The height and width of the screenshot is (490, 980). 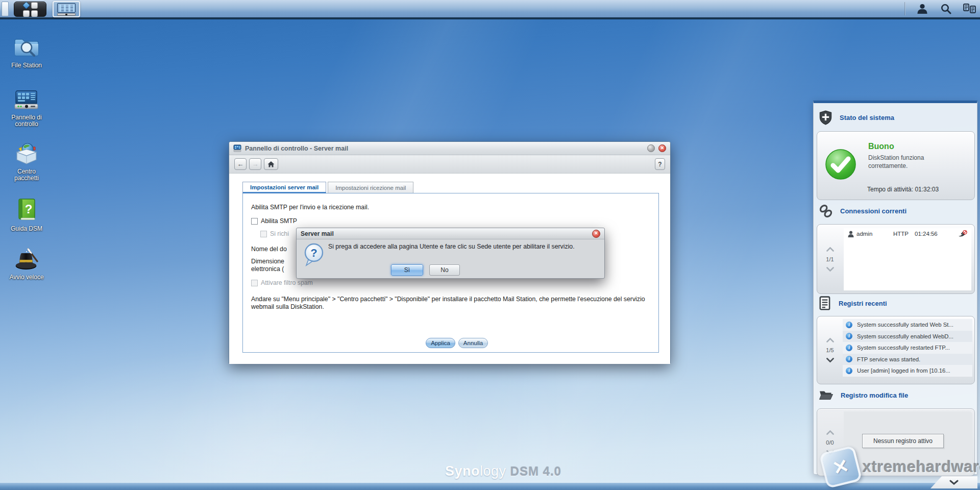 I want to click on spam-filter-row: Attivare filtro spam, so click(x=282, y=283).